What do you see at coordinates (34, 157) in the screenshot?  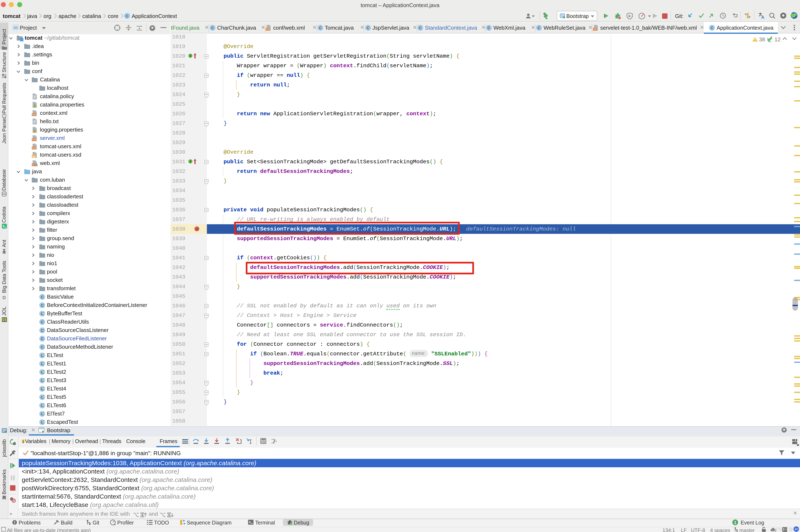 I see `svg-text: xs` at bounding box center [34, 157].